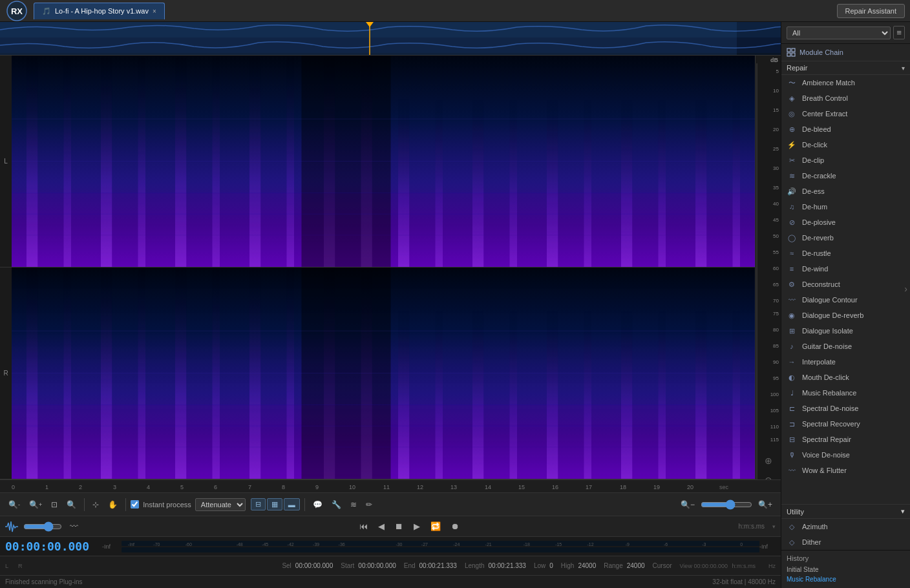  Describe the element at coordinates (688, 505) in the screenshot. I see `zoom-out-btn: 🔍−` at that location.